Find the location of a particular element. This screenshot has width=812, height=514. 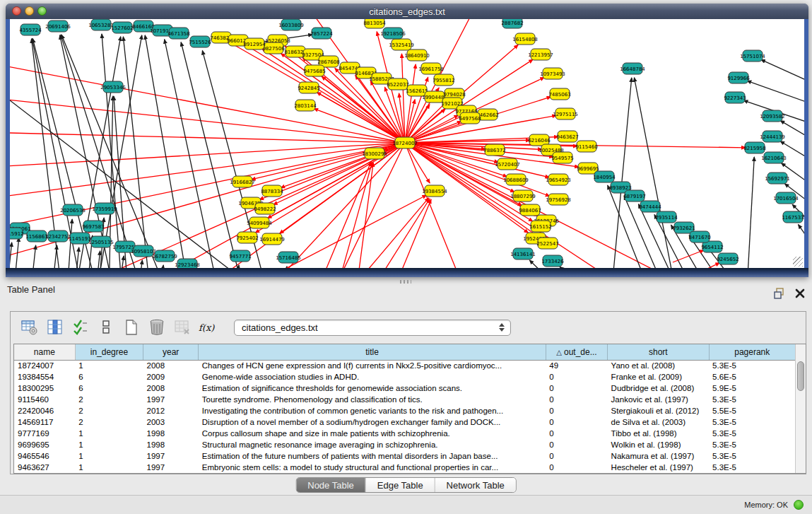

network-node: 9245652 is located at coordinates (728, 259).